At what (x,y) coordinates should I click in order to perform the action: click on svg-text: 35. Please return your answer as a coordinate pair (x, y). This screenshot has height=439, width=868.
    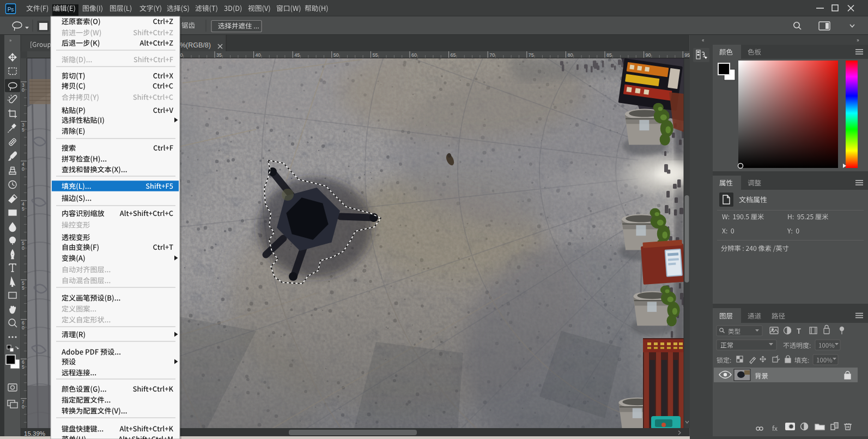
    Looking at the image, I should click on (219, 55).